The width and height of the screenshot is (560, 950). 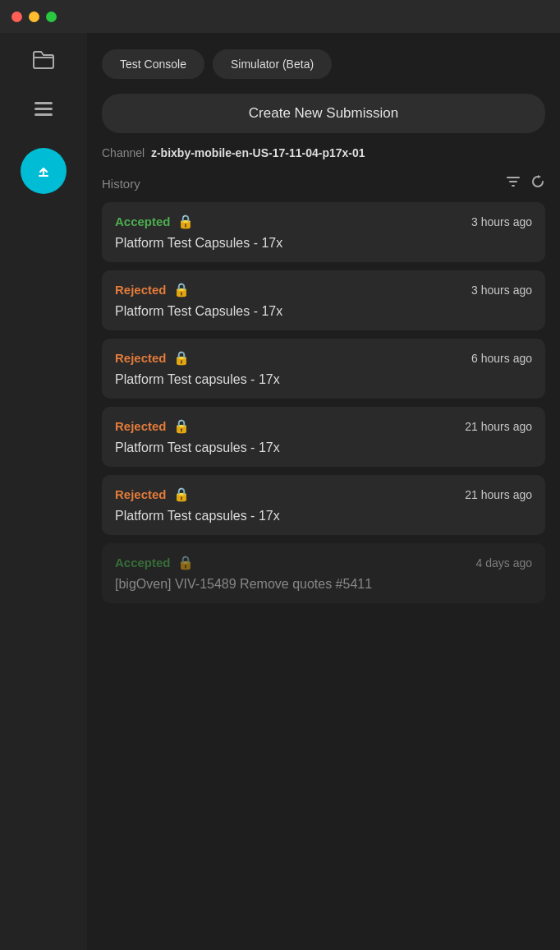 What do you see at coordinates (324, 64) in the screenshot?
I see `tabs-container: Test Console Simulator (Beta)` at bounding box center [324, 64].